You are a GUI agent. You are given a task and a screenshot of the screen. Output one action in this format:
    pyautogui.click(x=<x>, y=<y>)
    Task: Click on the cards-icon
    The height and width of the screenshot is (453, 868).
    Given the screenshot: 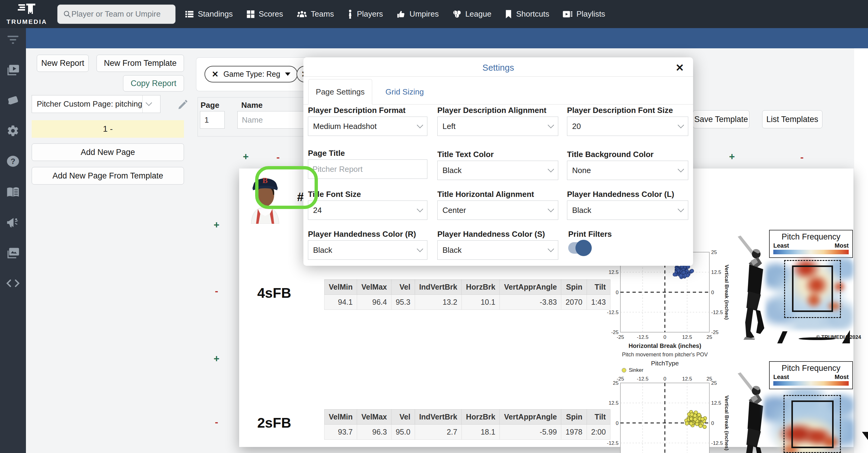 What is the action you would take?
    pyautogui.click(x=13, y=102)
    